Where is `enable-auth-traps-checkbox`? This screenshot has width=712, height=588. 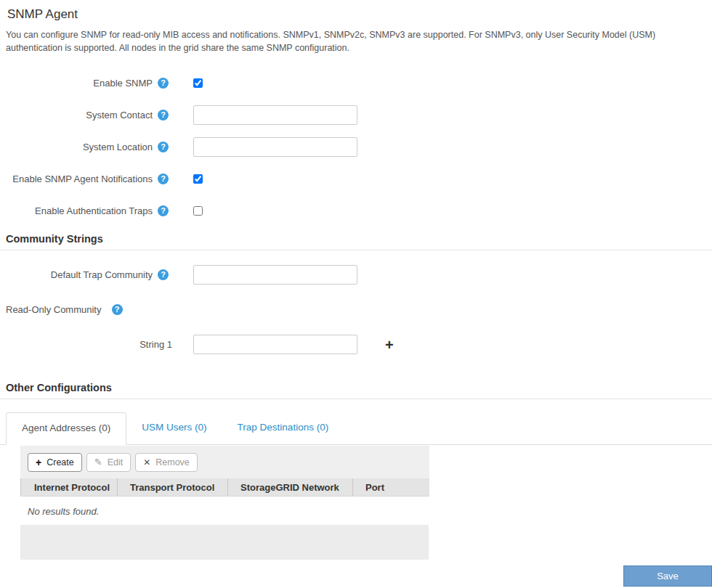
enable-auth-traps-checkbox is located at coordinates (198, 211).